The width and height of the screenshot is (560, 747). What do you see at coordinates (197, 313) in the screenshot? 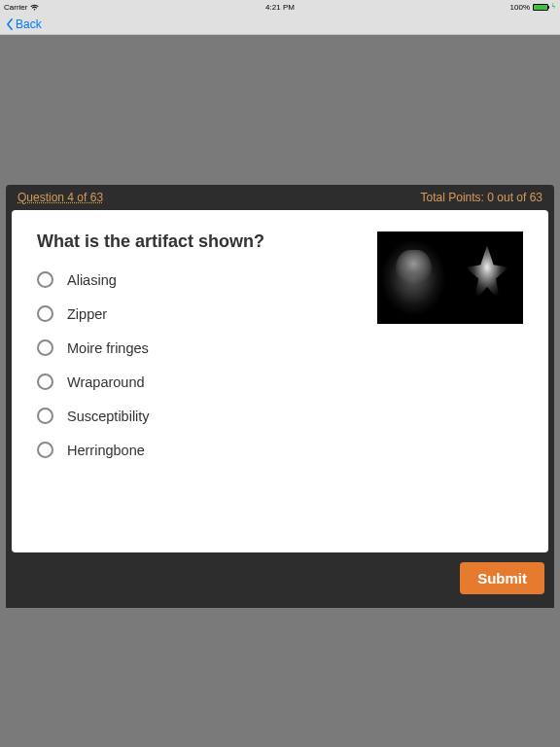
I see `option-zipper: Zipper` at bounding box center [197, 313].